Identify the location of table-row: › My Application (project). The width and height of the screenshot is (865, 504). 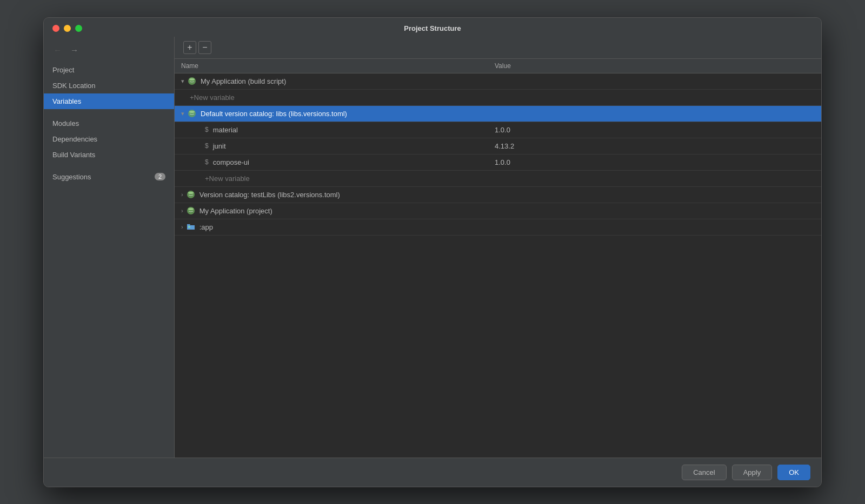
(498, 211).